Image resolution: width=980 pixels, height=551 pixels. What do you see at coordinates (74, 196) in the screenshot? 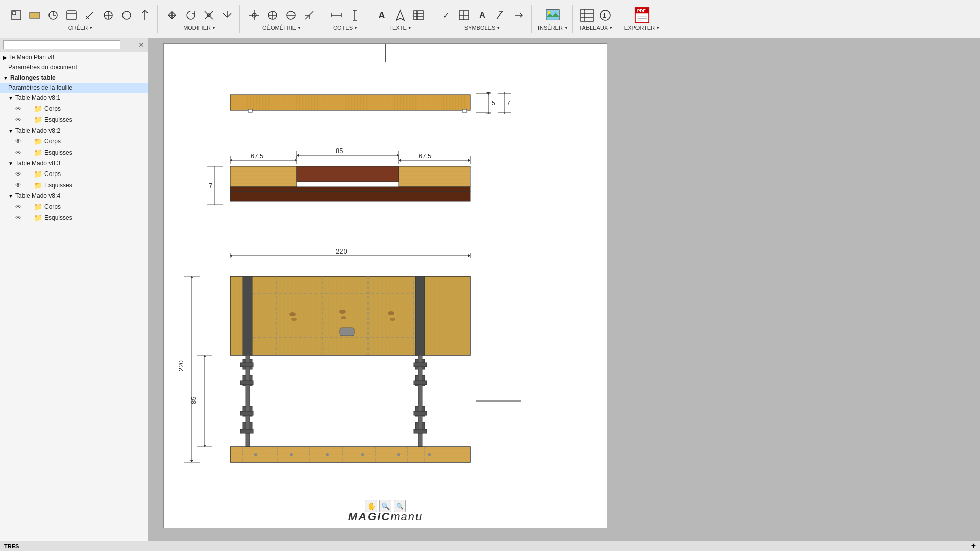
I see `tree-item-table4: ▼ Table Mado v8:4` at bounding box center [74, 196].